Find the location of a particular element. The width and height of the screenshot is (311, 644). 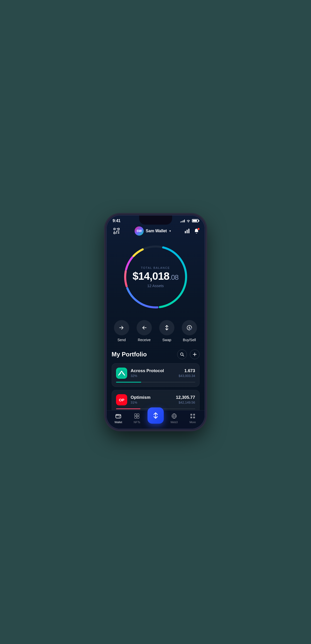

receive-button: Receive is located at coordinates (144, 331).